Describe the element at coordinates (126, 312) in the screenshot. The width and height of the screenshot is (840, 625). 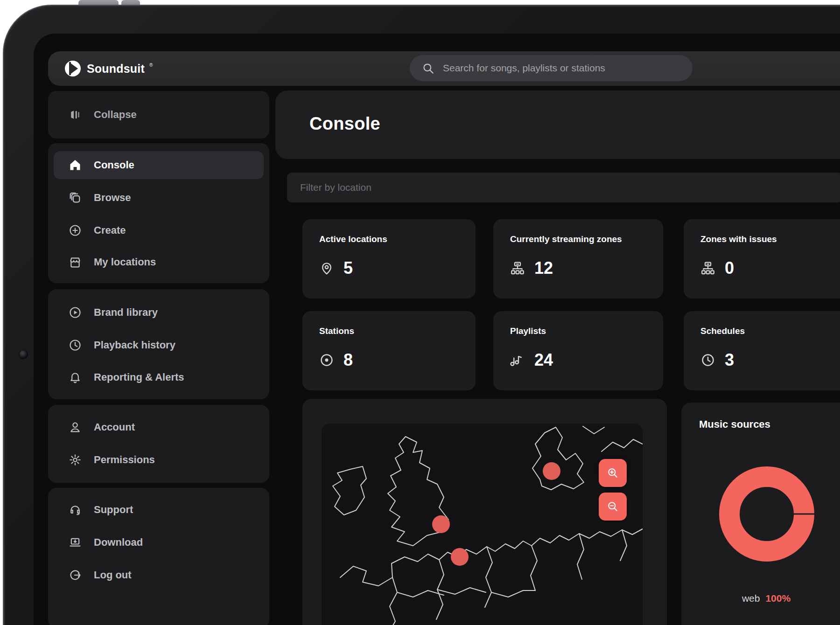
I see `sidebar-item-label: Brand library` at that location.